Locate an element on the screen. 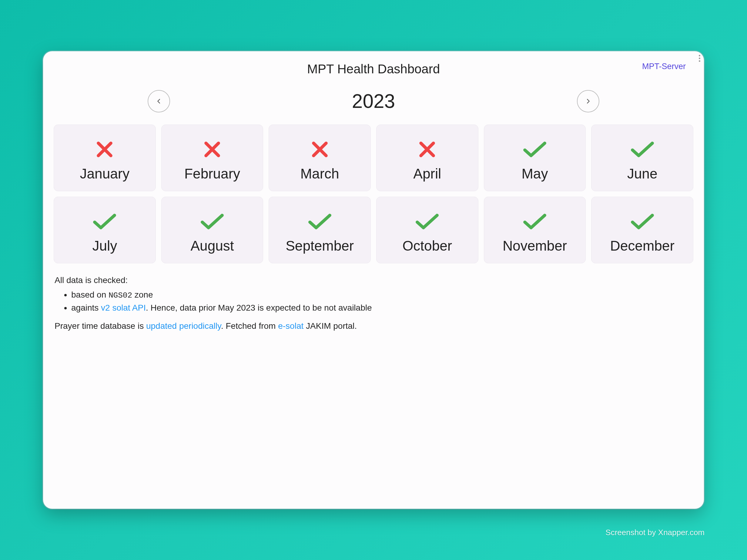 This screenshot has width=747, height=560. info-bullet-api: againts v2 solat API. Hence, data prior … is located at coordinates (382, 308).